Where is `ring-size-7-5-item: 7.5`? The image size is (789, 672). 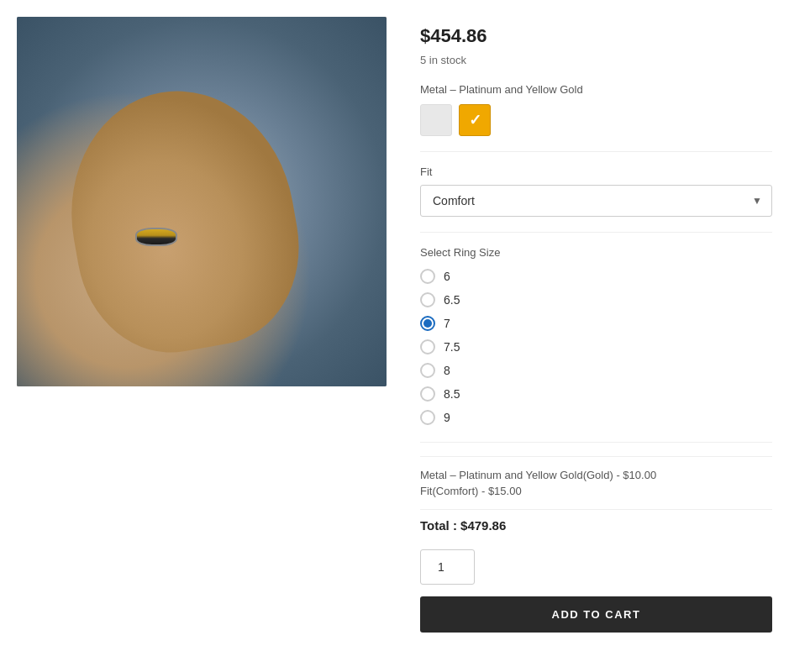
ring-size-7-5-item: 7.5 is located at coordinates (597, 347).